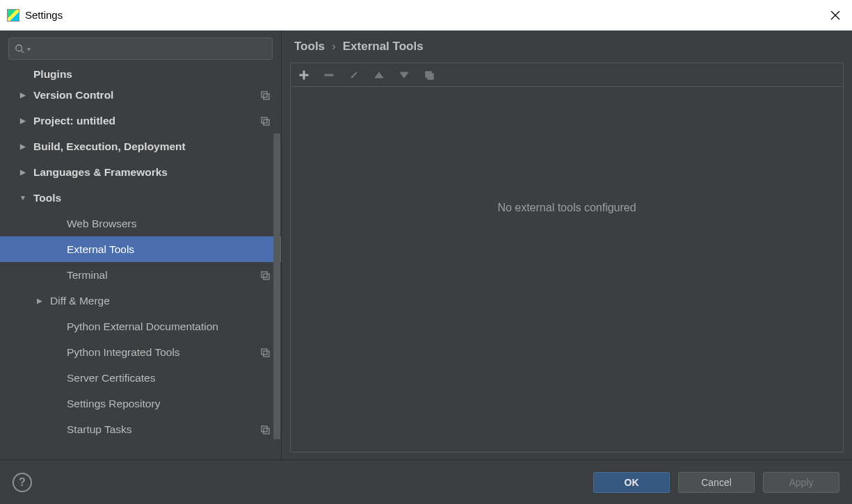 Image resolution: width=852 pixels, height=504 pixels. I want to click on sidebar-item-settings-repository: Settings Repository, so click(140, 403).